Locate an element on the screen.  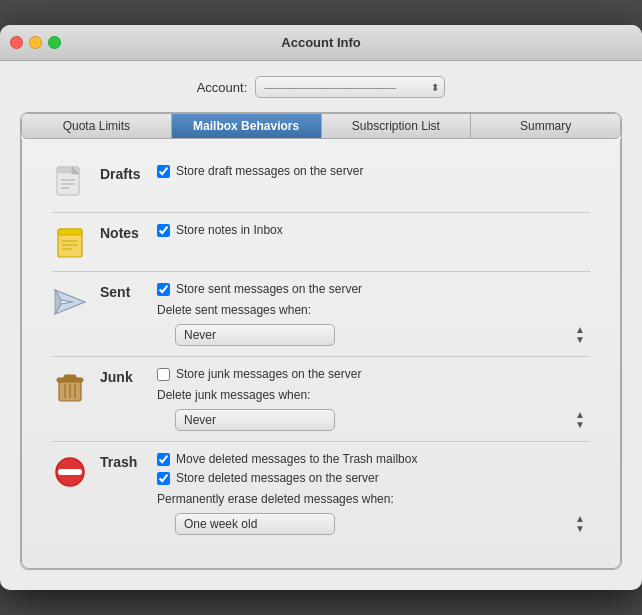
notes-icon is located at coordinates (70, 243).